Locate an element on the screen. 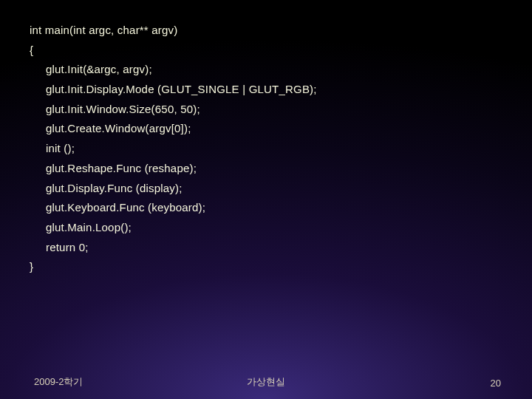 The height and width of the screenshot is (399, 532). code-line: glut.Main.Loop(); is located at coordinates (266, 228).